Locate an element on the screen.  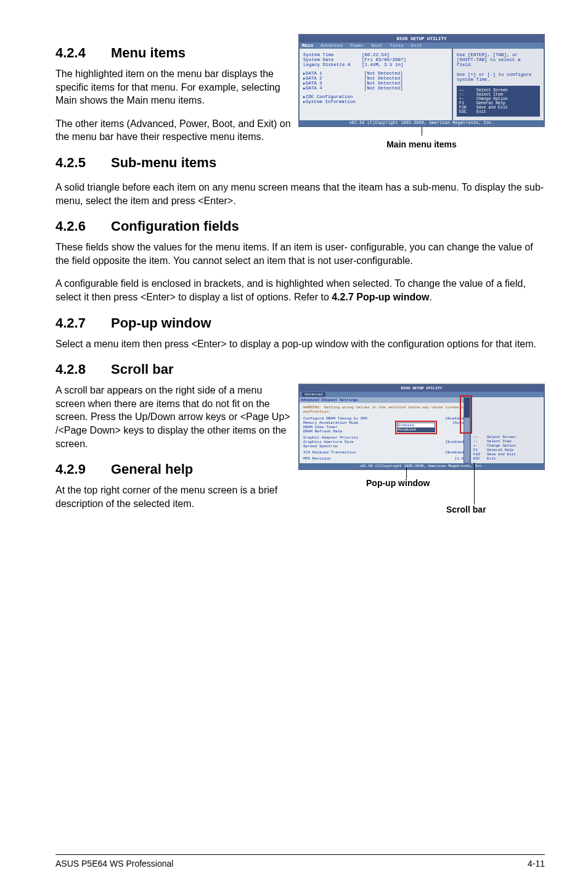
figure-caption-scrollbar: Scroll bar is located at coordinates (466, 510).